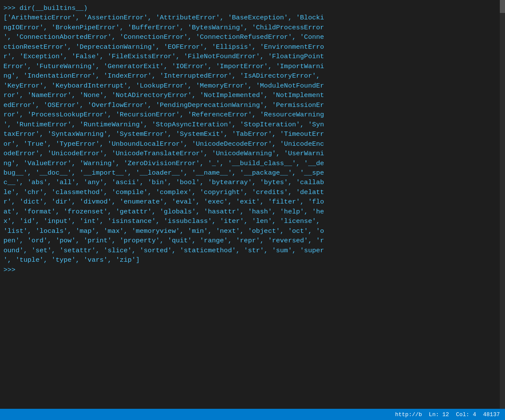 Image resolution: width=505 pixels, height=420 pixels. I want to click on status-bar: http://b Ln: 12 Col: 4 48137, so click(253, 414).